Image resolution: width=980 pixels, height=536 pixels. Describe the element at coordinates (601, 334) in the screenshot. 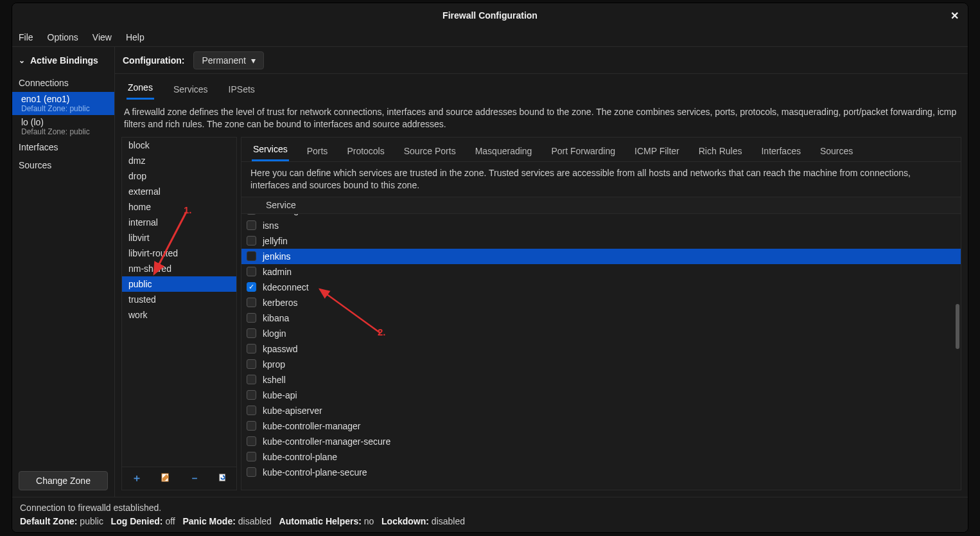

I see `service-row: klogin` at that location.